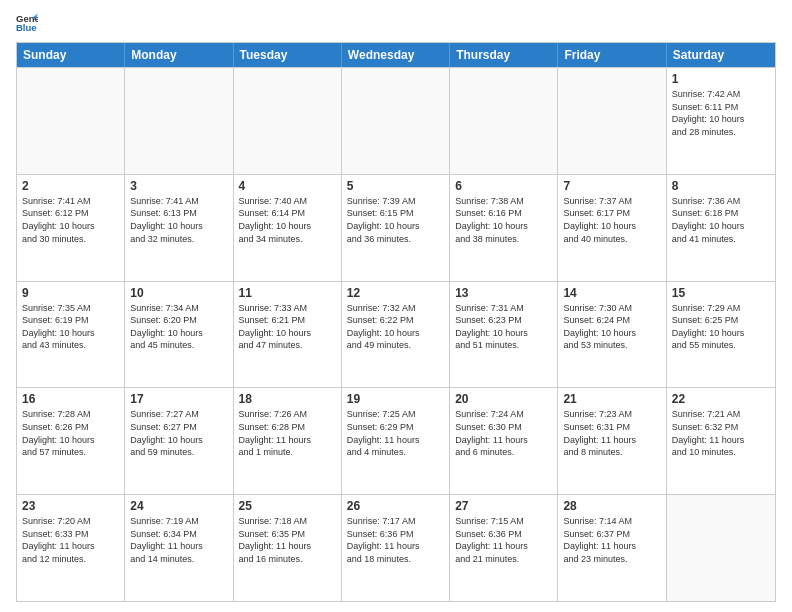 The width and height of the screenshot is (792, 612). Describe the element at coordinates (612, 506) in the screenshot. I see `day-number: 28` at that location.